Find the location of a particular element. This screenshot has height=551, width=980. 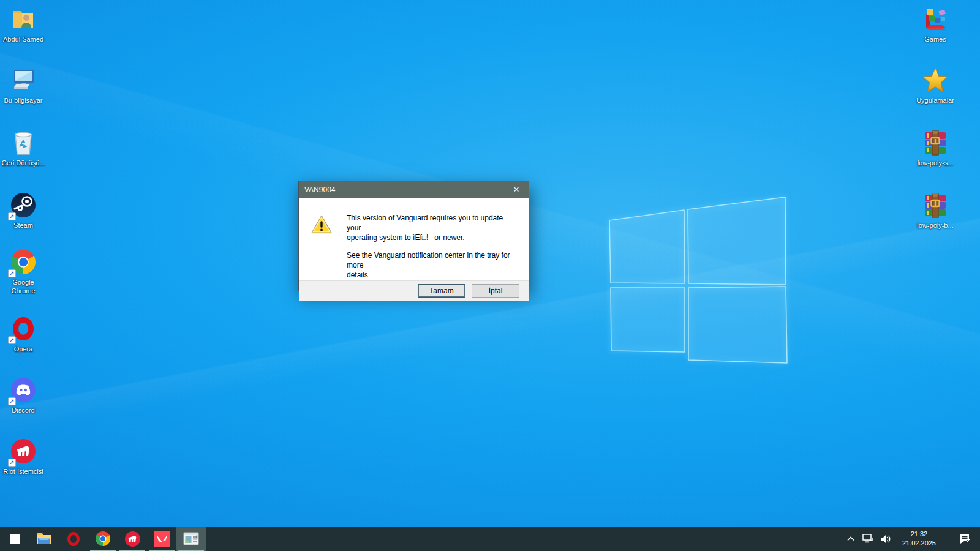

dialog-title: VAN9004 is located at coordinates (404, 190).